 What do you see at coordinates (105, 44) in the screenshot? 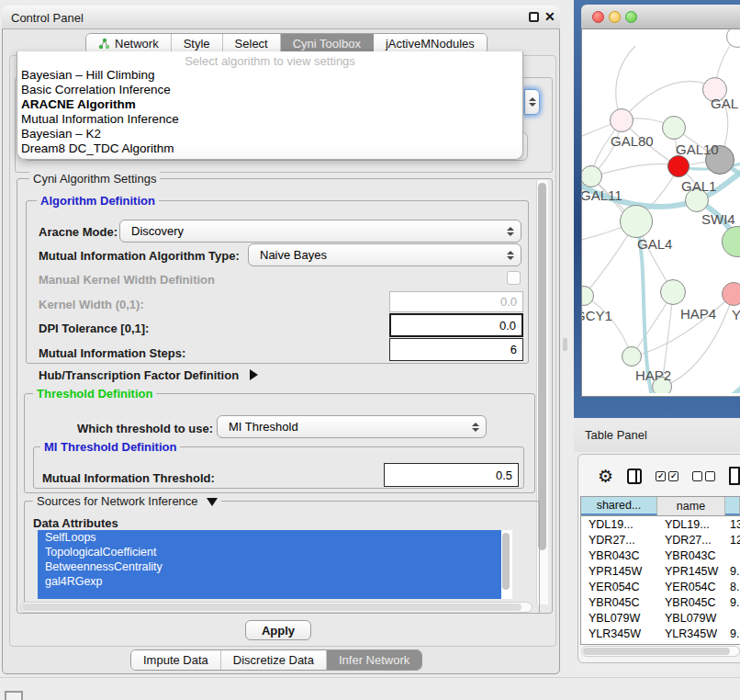
I see `network-icon` at bounding box center [105, 44].